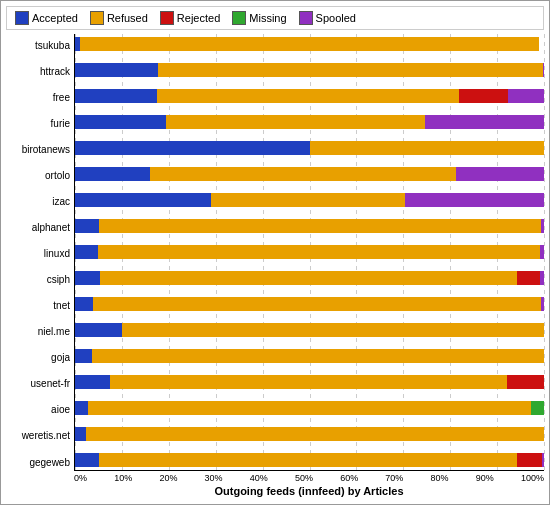 This screenshot has height=505, width=550. I want to click on y-label-csiph: csiph, so click(38, 280).